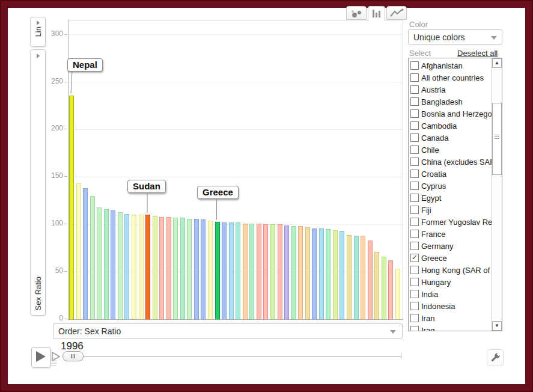 This screenshot has width=533, height=392. What do you see at coordinates (450, 126) in the screenshot?
I see `country-row: Cambodia` at bounding box center [450, 126].